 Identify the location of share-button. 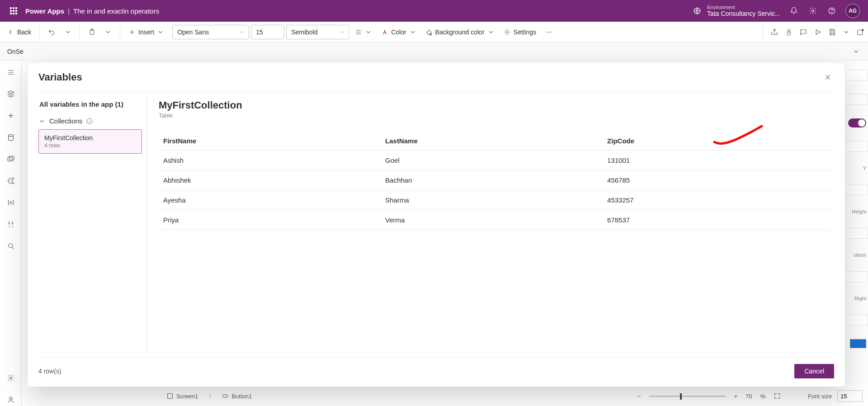
(774, 32).